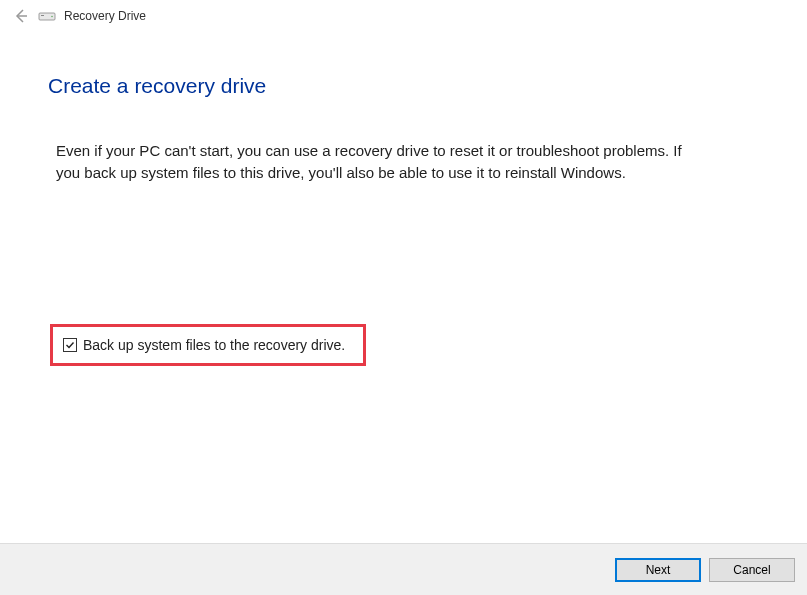 This screenshot has width=807, height=595. What do you see at coordinates (208, 345) in the screenshot?
I see `backup-checkbox-row: Back up system files to the recovery dri…` at bounding box center [208, 345].